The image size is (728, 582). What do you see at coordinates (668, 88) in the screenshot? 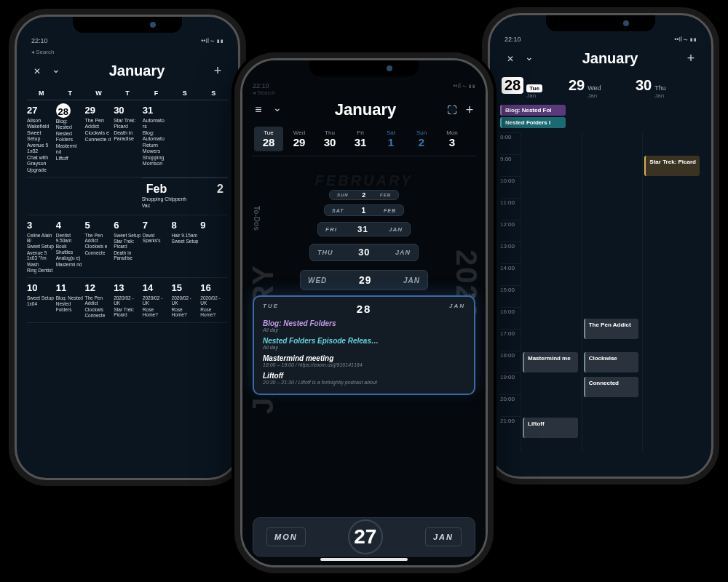
I see `day-header: 30 ThuJan` at bounding box center [668, 88].